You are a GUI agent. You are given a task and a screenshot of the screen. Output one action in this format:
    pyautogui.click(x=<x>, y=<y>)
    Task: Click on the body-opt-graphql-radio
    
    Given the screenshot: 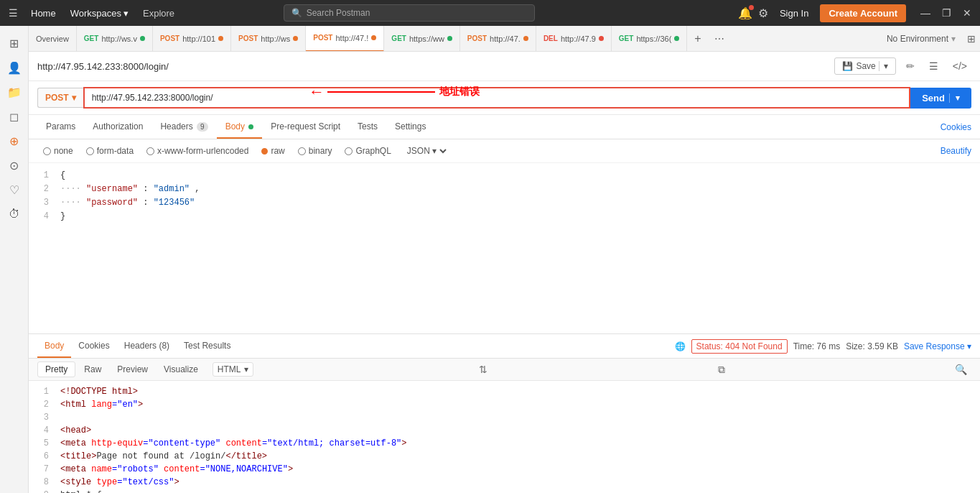 What is the action you would take?
    pyautogui.click(x=349, y=151)
    